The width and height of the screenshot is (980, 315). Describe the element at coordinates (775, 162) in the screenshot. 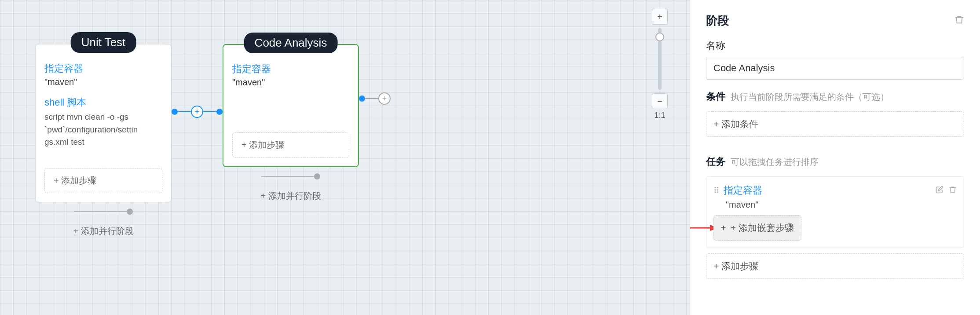

I see `task-hint: 可以拖拽任务进行排序` at that location.